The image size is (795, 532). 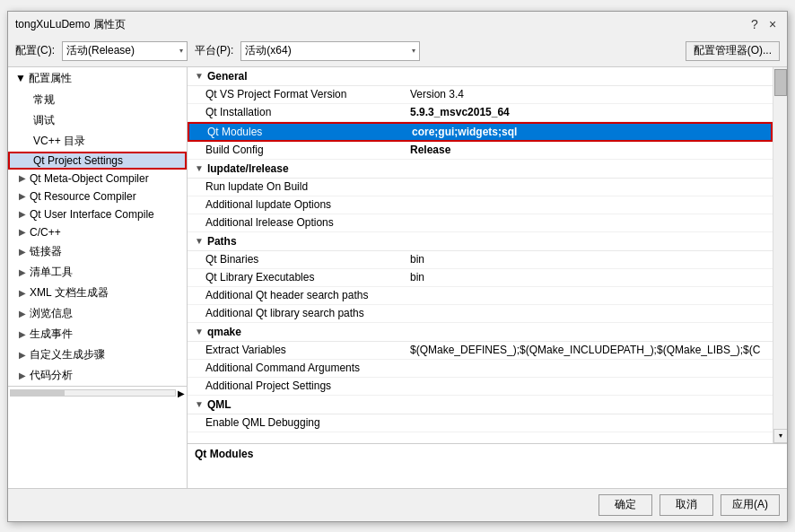 What do you see at coordinates (97, 196) in the screenshot?
I see `sidebar-item-qt-resource: ▶Qt Resource Compiler` at bounding box center [97, 196].